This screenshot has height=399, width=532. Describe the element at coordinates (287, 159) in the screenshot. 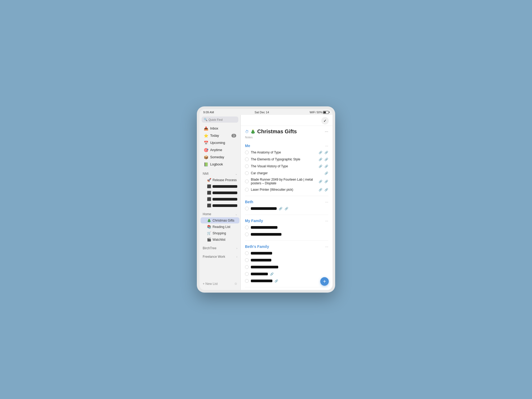

I see `task-item: The Elements of Typographic Style🔗🔗` at that location.